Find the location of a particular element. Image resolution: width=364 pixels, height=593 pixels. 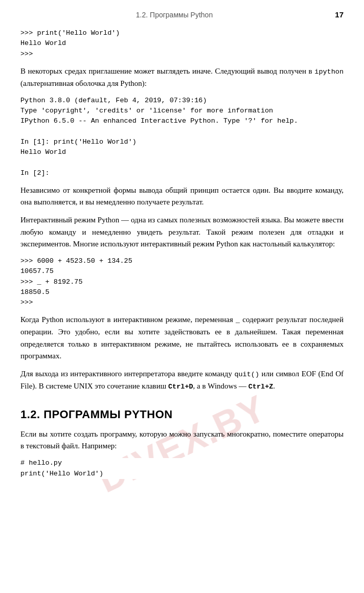

section-heading: 1.2. Программы Python is located at coordinates (182, 415).